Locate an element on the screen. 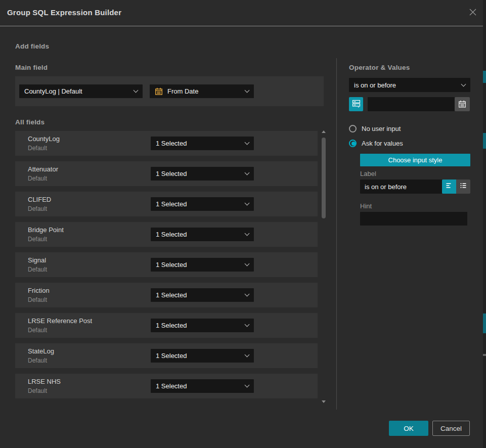 The image size is (486, 448). field-name: StateLog is located at coordinates (41, 351).